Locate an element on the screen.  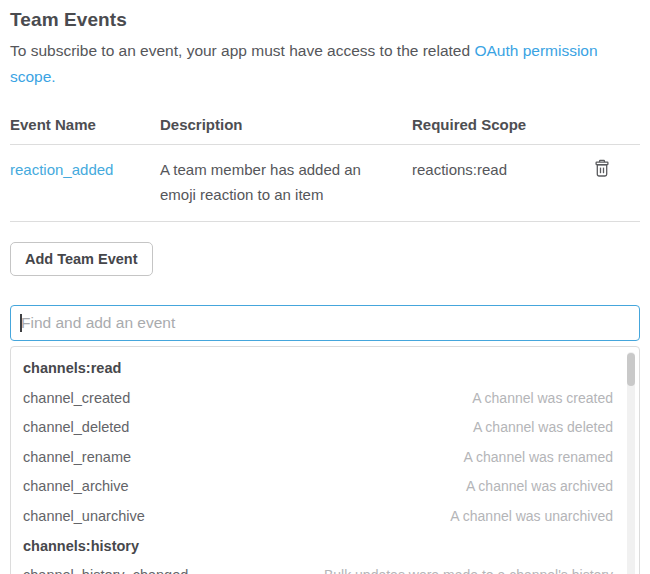
intro-text: To subscribe to an event, your app must … is located at coordinates (242, 50).